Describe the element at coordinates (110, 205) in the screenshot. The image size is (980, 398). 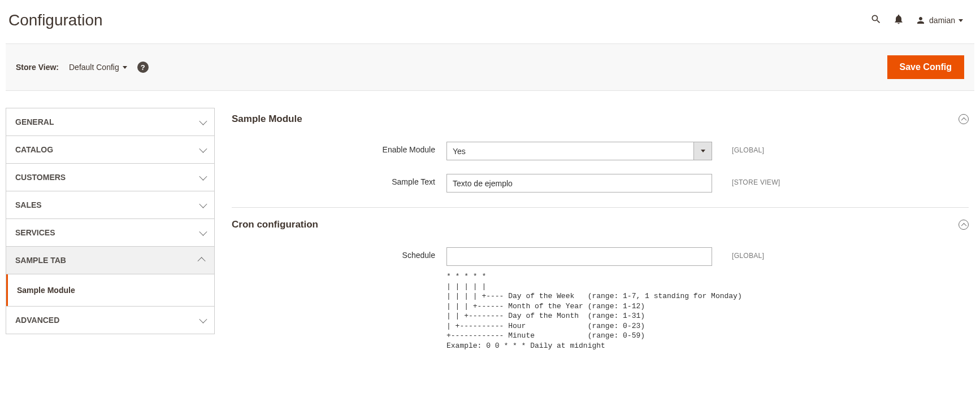
I see `sidebar-item-sales: SALES` at that location.